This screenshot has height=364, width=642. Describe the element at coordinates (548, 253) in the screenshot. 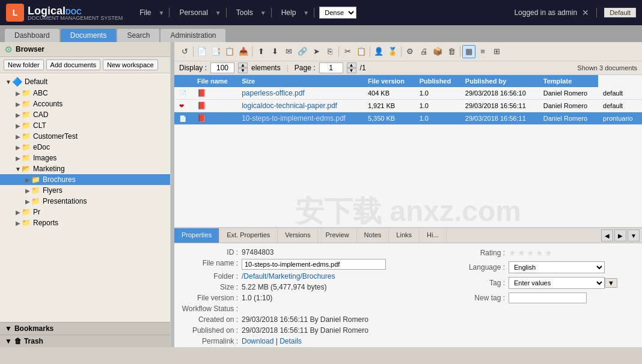

I see `star-5: ★` at that location.